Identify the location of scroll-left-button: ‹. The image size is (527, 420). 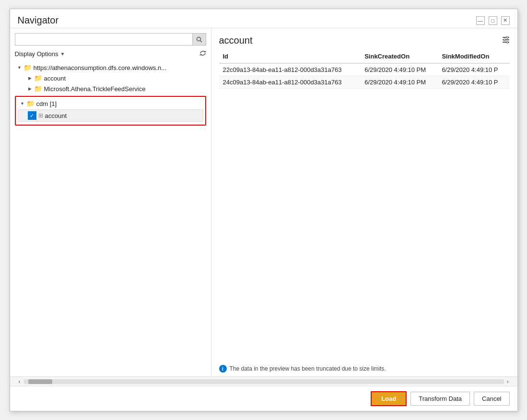
(20, 382).